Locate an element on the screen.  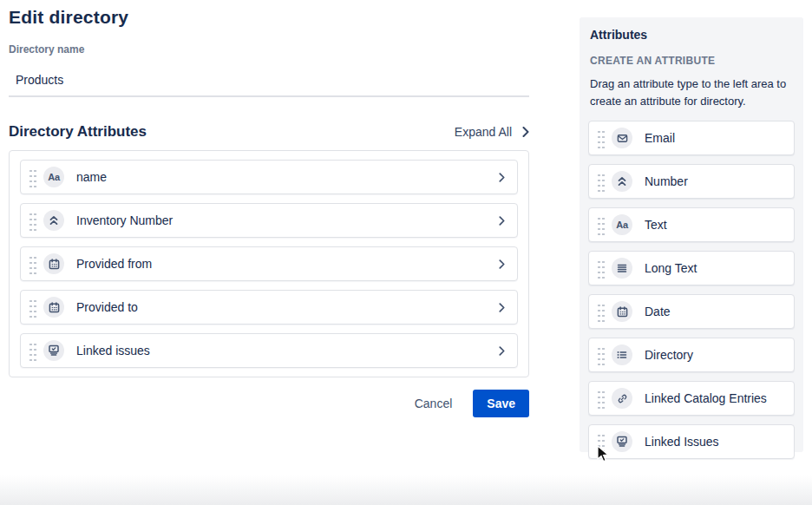
expand-all-label: Expand All is located at coordinates (483, 132).